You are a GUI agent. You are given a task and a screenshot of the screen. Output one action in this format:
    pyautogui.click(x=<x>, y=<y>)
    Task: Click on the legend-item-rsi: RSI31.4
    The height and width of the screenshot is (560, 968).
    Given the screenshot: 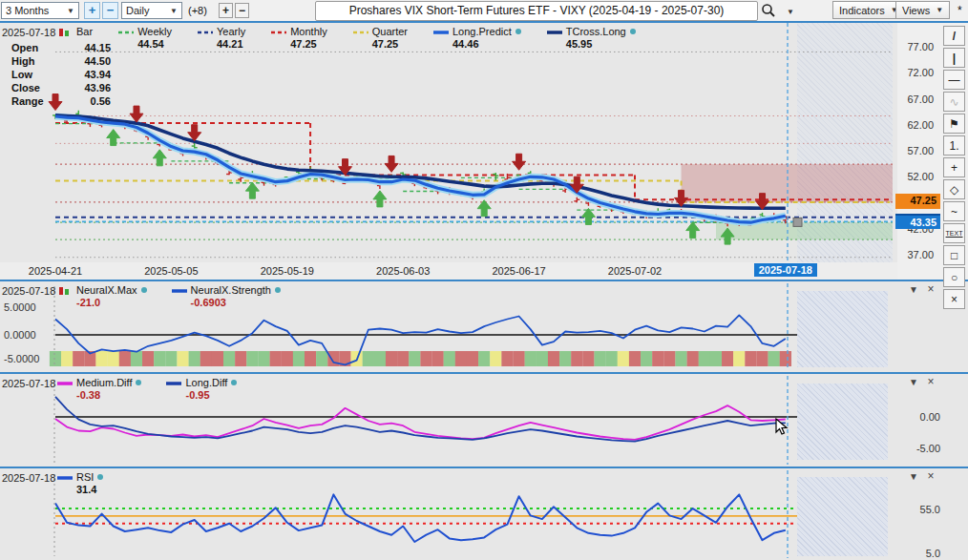 What is the action you would take?
    pyautogui.click(x=80, y=483)
    